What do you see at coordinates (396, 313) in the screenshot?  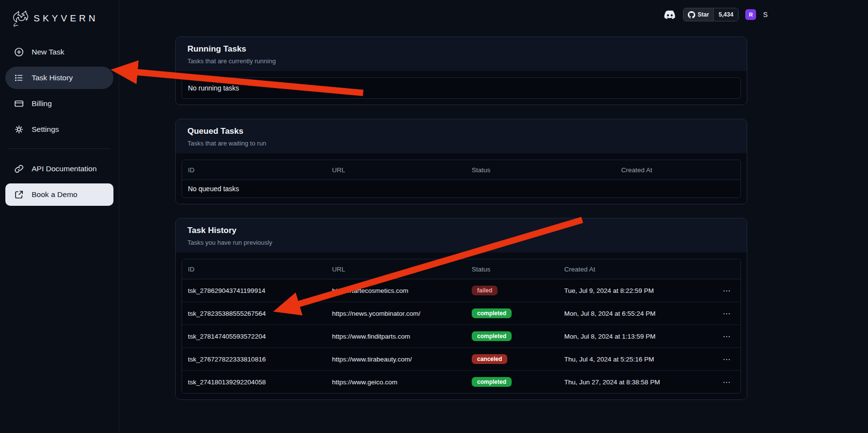 I see `task-url: https://news.ycombinator.com/` at bounding box center [396, 313].